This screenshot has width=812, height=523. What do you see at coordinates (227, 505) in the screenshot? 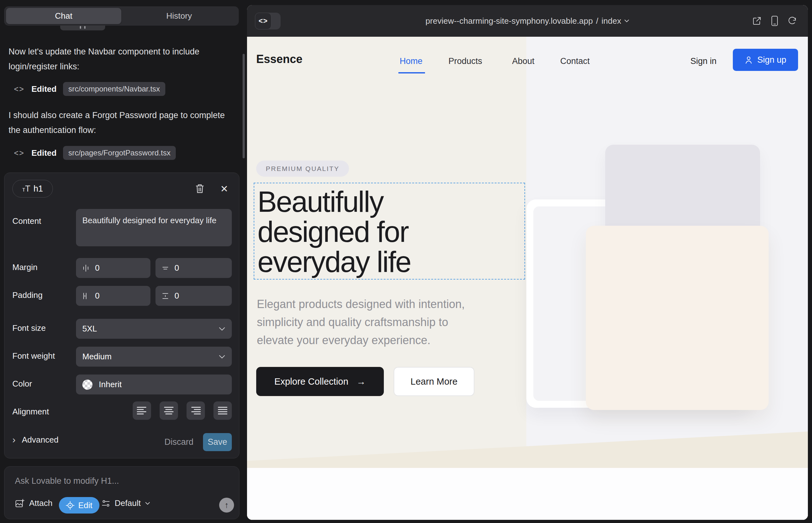
I see `arrow-up-icon: ↑` at bounding box center [227, 505].